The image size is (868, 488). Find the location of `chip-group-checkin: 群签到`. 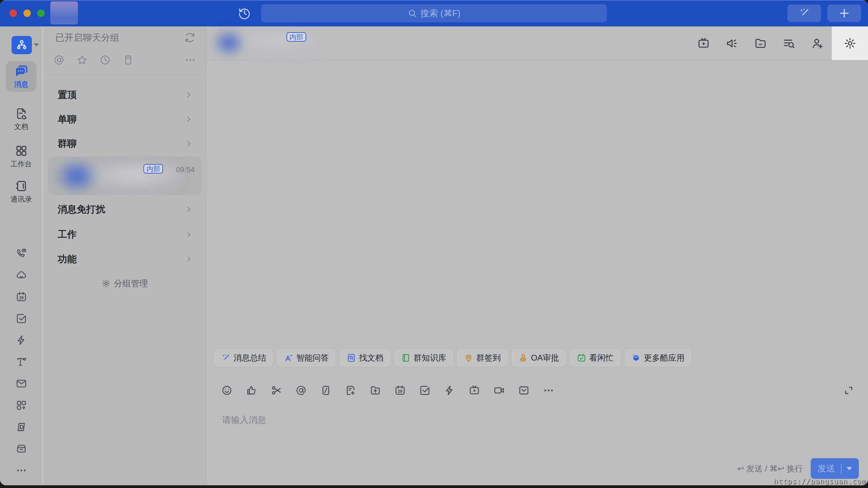

chip-group-checkin: 群签到 is located at coordinates (482, 358).